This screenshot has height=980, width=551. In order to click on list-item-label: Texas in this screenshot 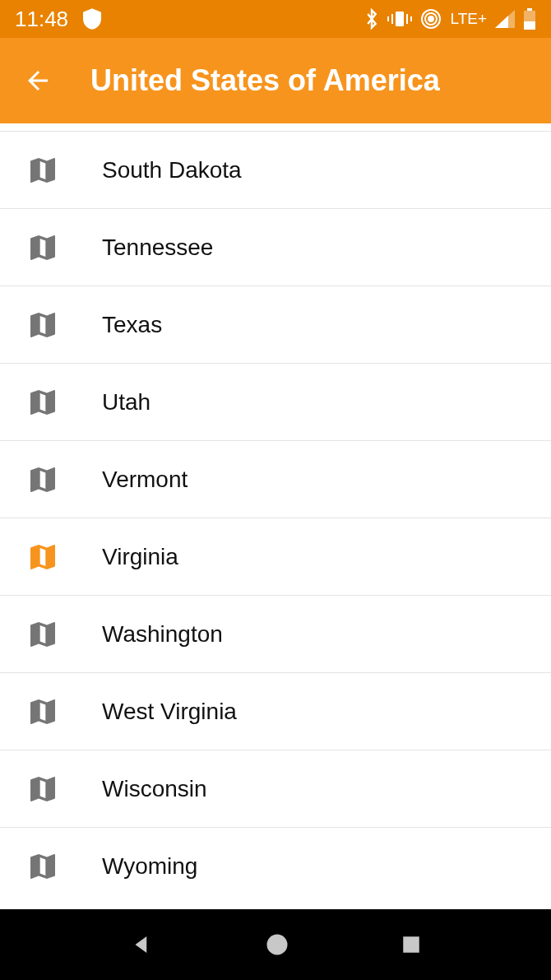, I will do `click(132, 325)`.